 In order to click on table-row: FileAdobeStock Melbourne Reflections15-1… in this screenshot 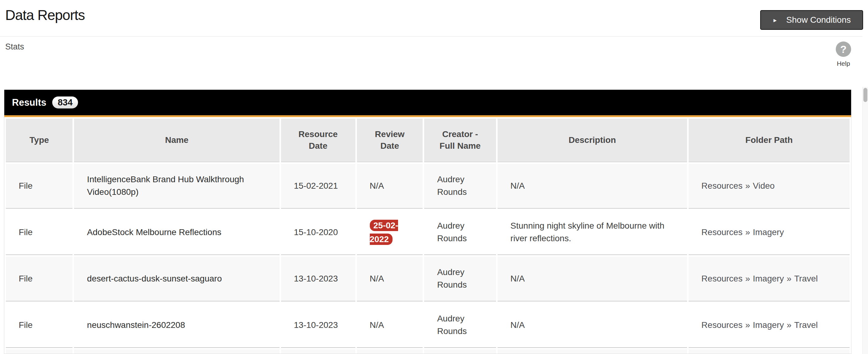, I will do `click(428, 233)`.